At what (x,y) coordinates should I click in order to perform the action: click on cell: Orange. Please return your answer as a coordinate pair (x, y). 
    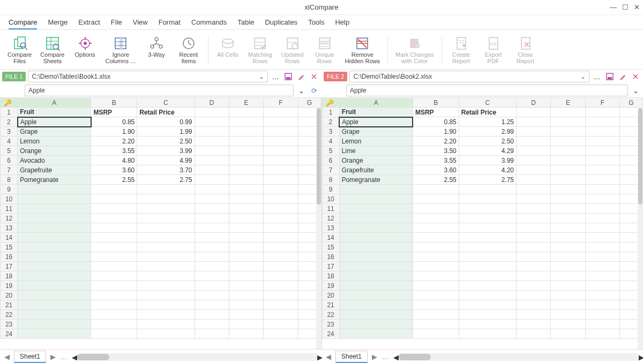
    Looking at the image, I should click on (376, 161).